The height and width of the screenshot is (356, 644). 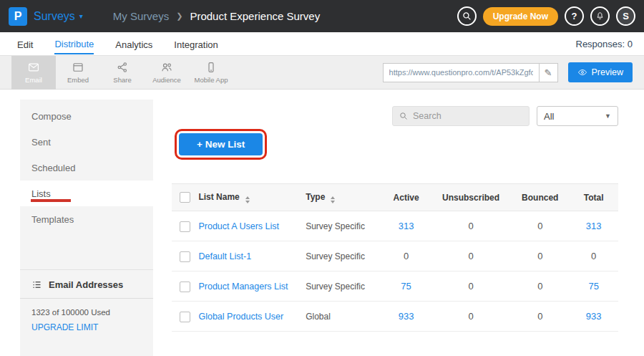 What do you see at coordinates (134, 44) in the screenshot?
I see `tab-analytics: Analytics` at bounding box center [134, 44].